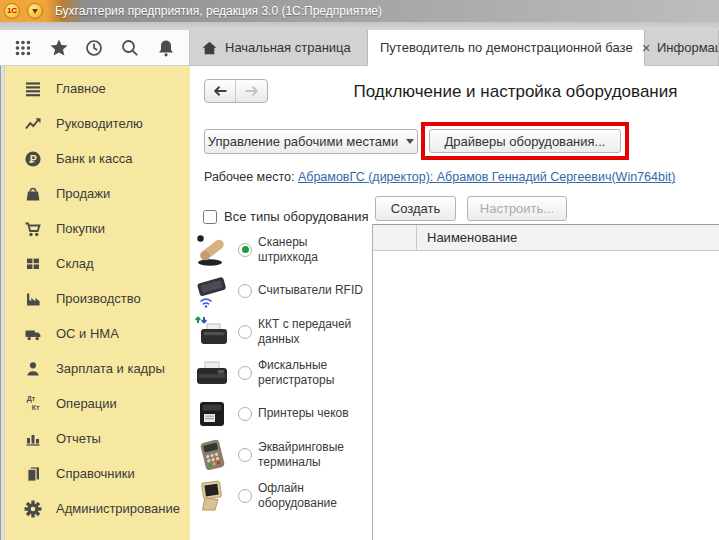 The image size is (719, 540). I want to click on sidebar-item-purchases: Покупки, so click(98, 228).